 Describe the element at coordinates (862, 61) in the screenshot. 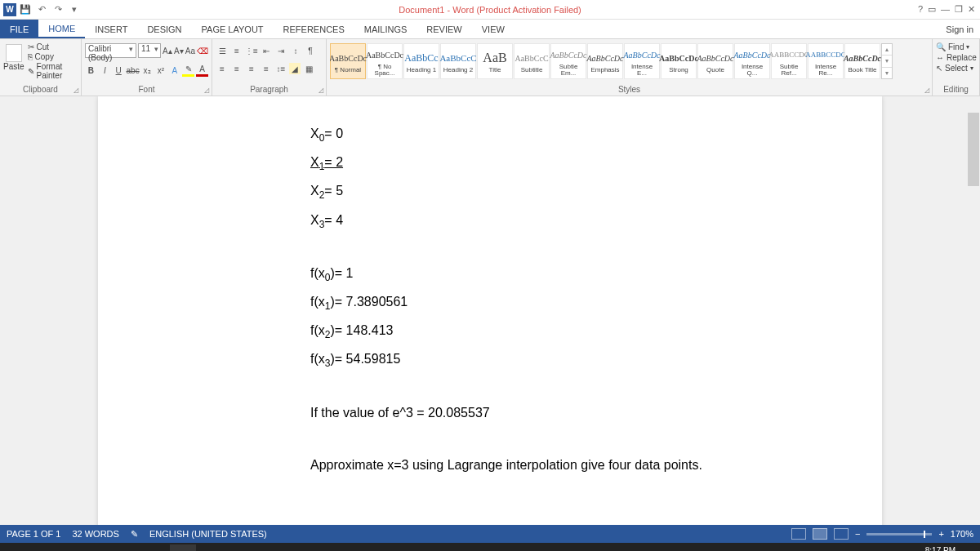

I see `style-book-title: AaBbCcDcBook Title` at that location.